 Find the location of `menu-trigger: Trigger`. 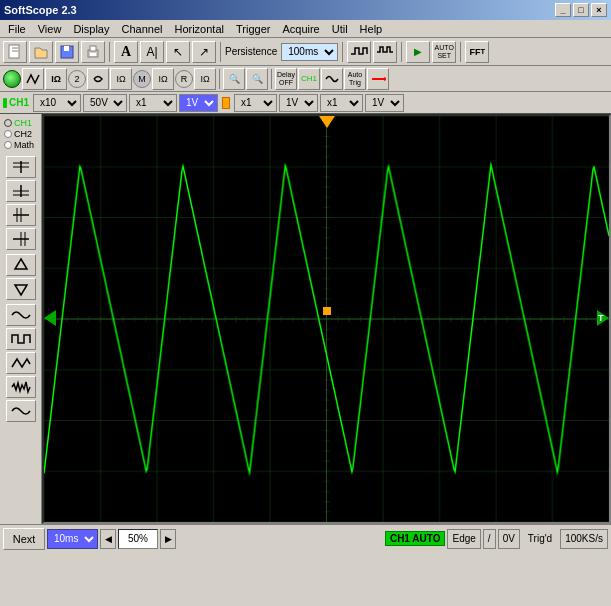

menu-trigger: Trigger is located at coordinates (253, 29).